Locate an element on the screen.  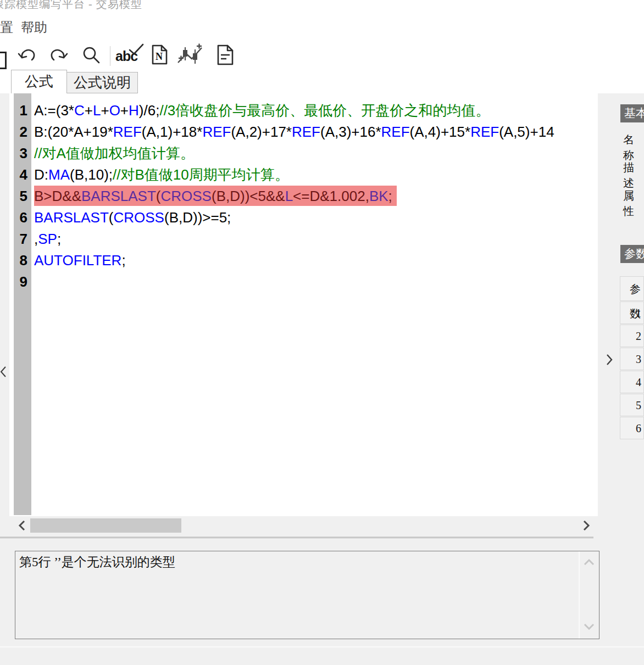
scroll-left-arrow-icon is located at coordinates (22, 527).